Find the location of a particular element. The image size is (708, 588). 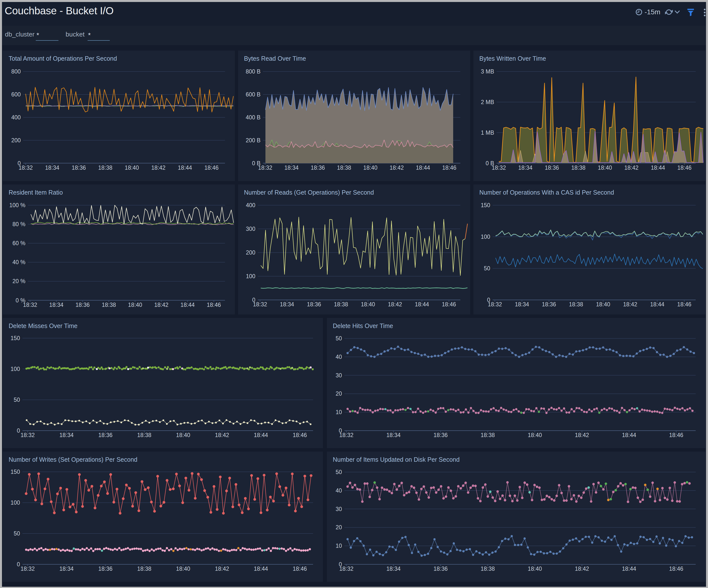

svg-text: 20 % is located at coordinates (19, 281).